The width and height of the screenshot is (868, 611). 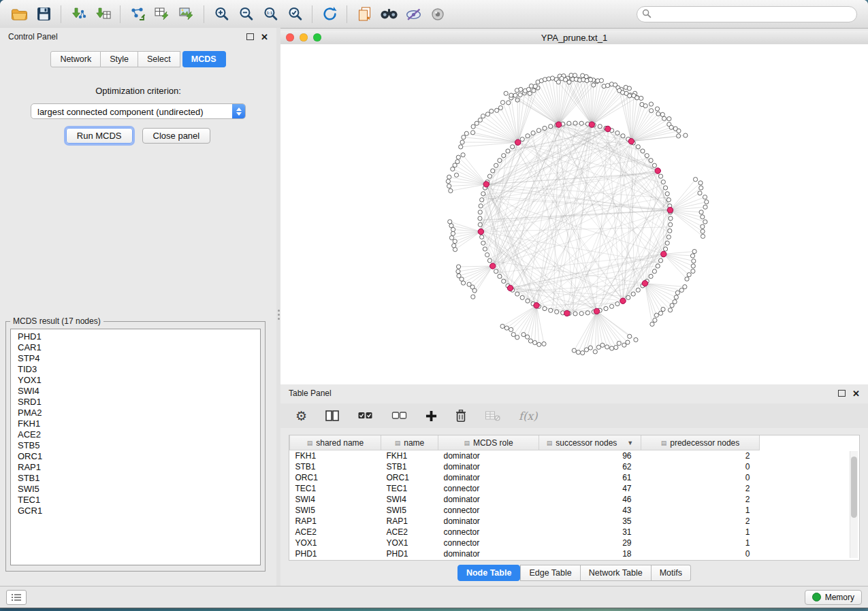 I want to click on cell-successor-nodes: 18, so click(x=590, y=554).